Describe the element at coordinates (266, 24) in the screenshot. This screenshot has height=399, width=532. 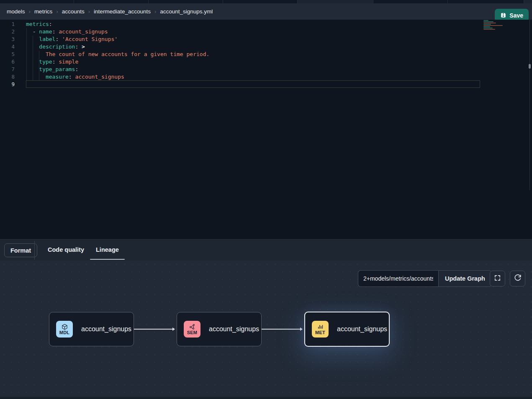
I see `code-line: 1metrics:` at that location.